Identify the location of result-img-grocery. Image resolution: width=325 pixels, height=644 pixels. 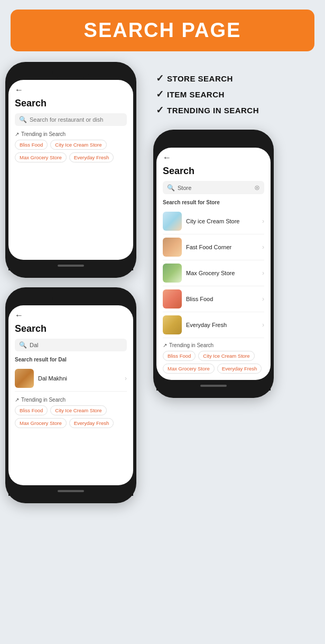
(172, 273).